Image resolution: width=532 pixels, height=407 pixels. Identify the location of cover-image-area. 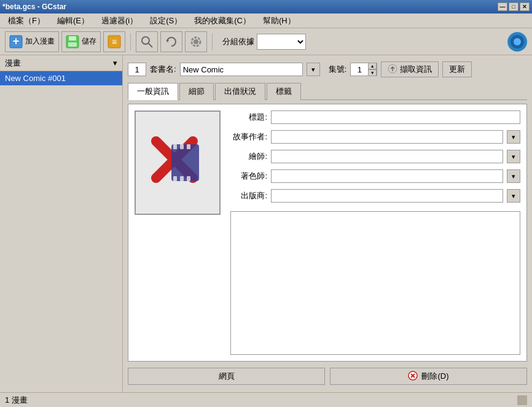
(178, 163).